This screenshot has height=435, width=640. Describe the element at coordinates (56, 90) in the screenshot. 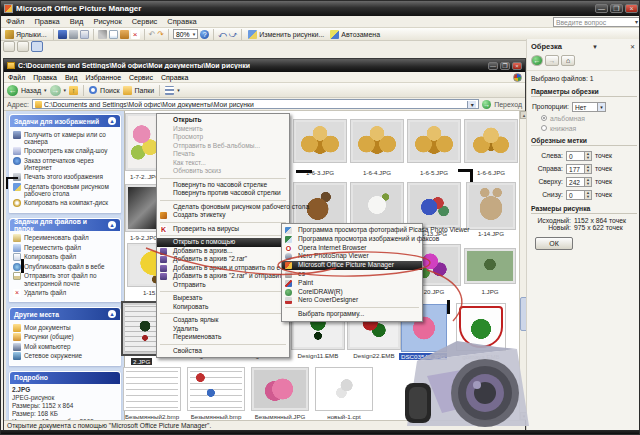

I see `forward-button: →` at that location.